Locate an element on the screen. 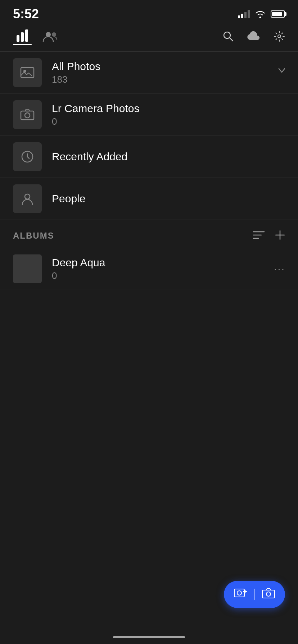 The width and height of the screenshot is (298, 644). lr-camera-photos-item: Lr Camera Photos 0 is located at coordinates (149, 115).